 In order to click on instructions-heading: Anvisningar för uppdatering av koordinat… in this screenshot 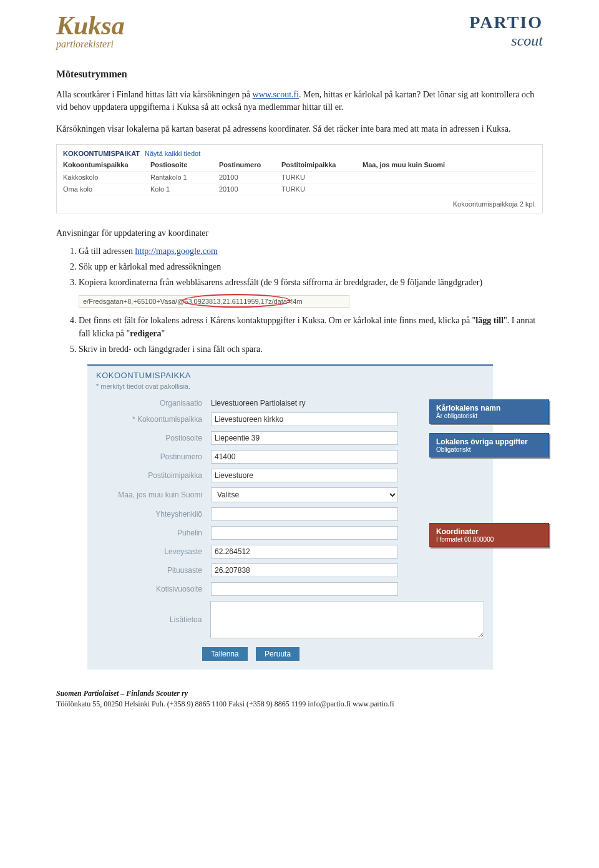, I will do `click(300, 233)`.